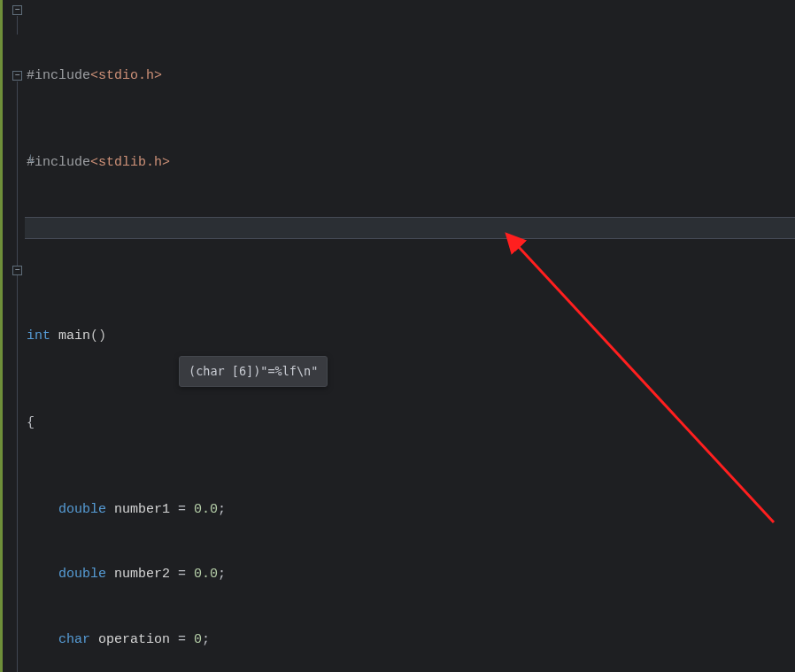  Describe the element at coordinates (253, 372) in the screenshot. I see `type-hint-tooltip: (char [6])"=%lf\n"` at that location.